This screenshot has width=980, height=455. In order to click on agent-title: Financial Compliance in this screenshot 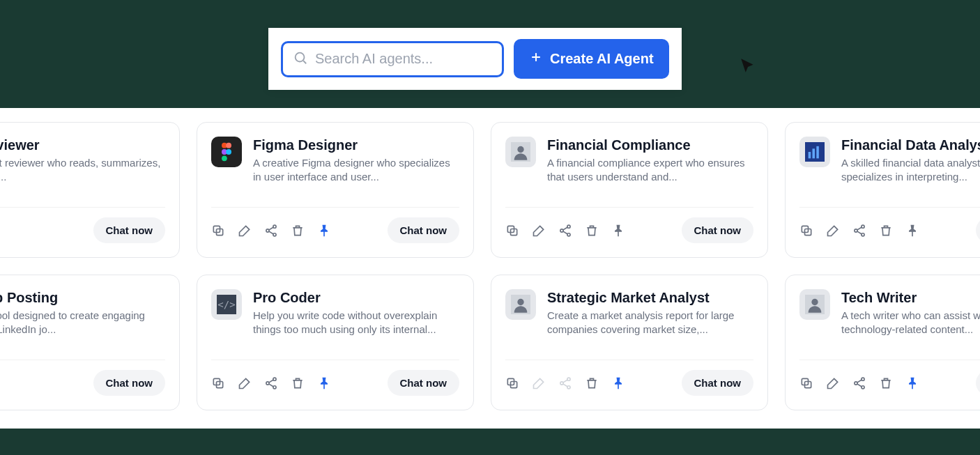, I will do `click(650, 145)`.